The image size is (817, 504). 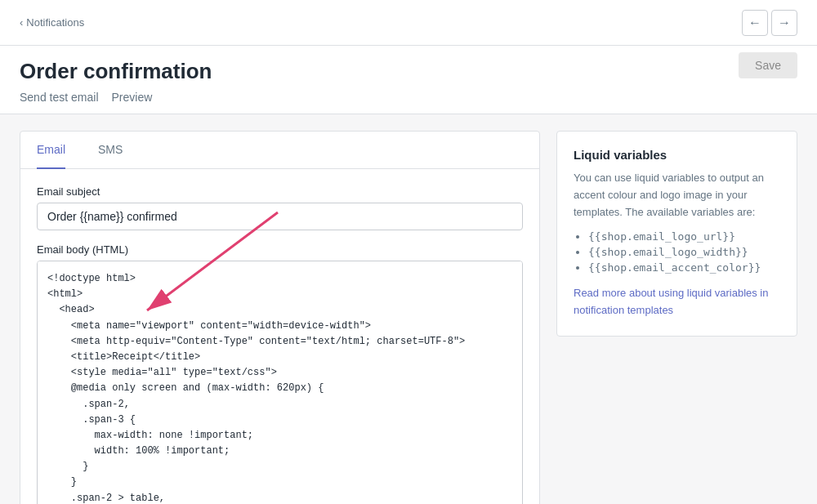 I want to click on page-actions: Send test email Preview, so click(x=408, y=102).